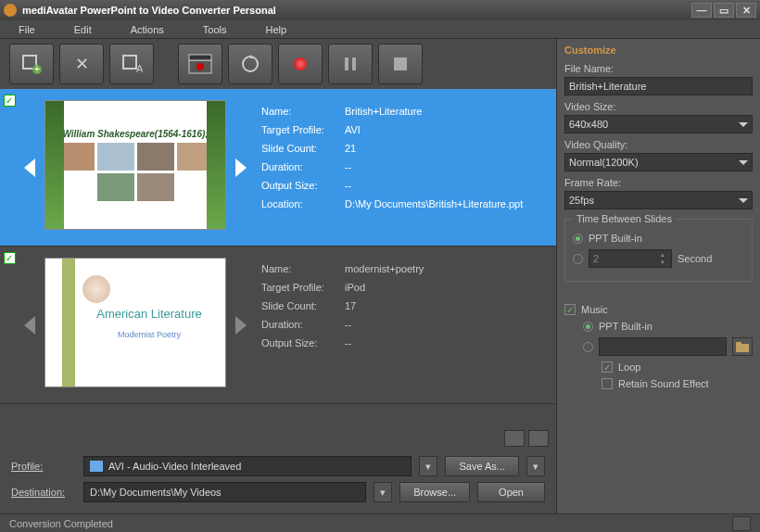  What do you see at coordinates (512, 492) in the screenshot?
I see `open-button: Open` at bounding box center [512, 492].